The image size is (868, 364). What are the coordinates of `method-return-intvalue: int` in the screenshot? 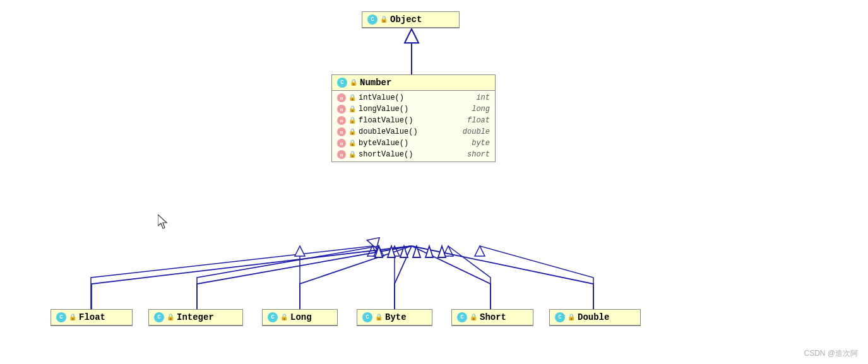 It's located at (483, 98).